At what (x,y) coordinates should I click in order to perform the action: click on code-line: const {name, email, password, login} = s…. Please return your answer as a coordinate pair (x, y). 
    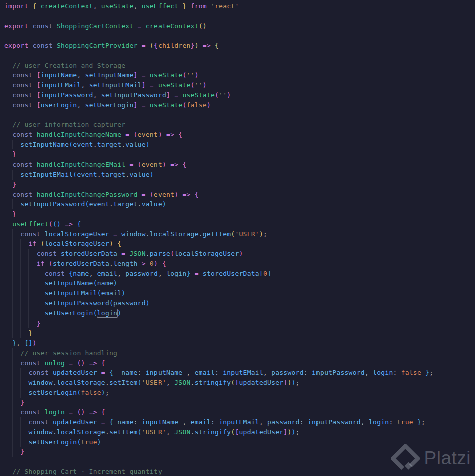
    Looking at the image, I should click on (238, 274).